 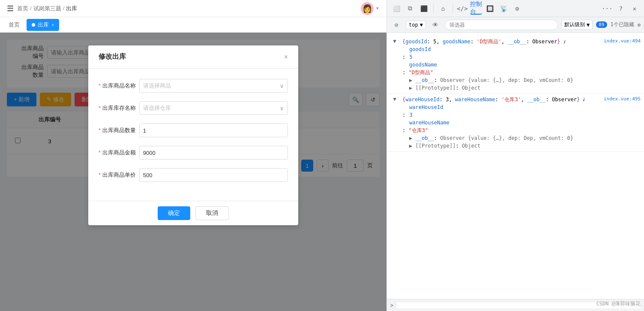 What do you see at coordinates (501, 25) in the screenshot?
I see `dt-filter-input` at bounding box center [501, 25].